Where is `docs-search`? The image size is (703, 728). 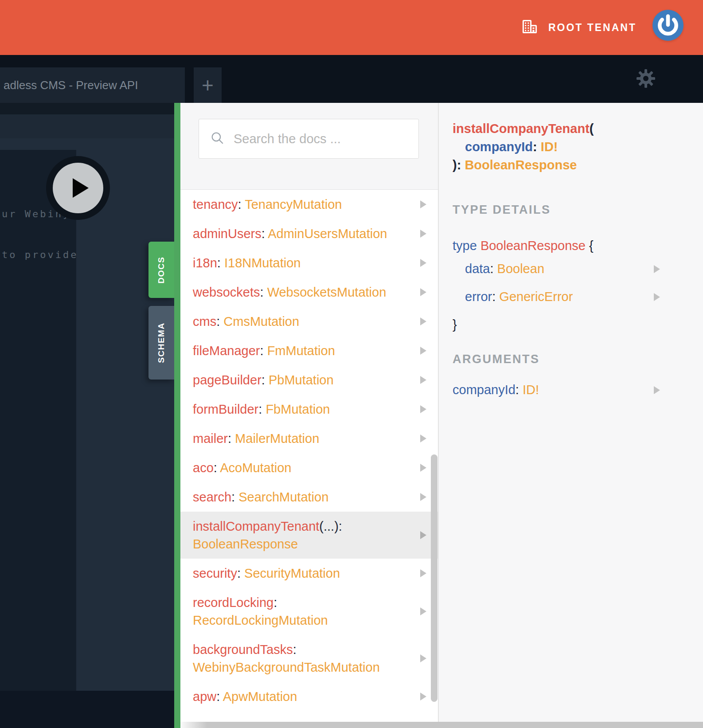
docs-search is located at coordinates (309, 139).